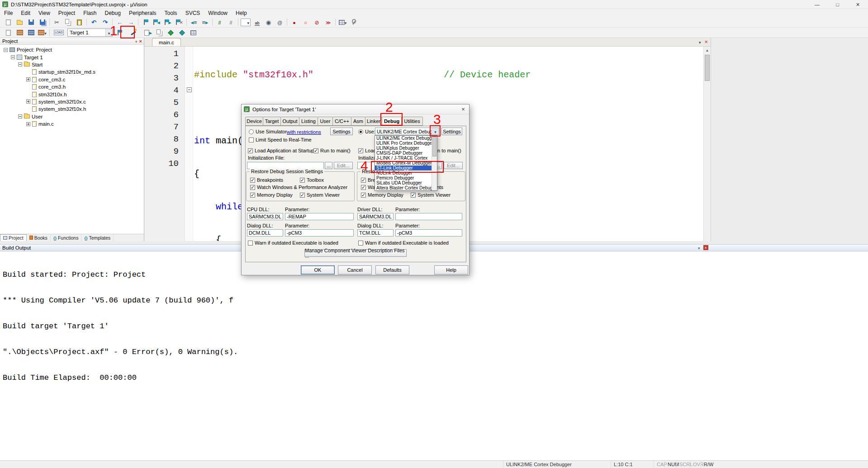 This screenshot has height=468, width=868. Describe the element at coordinates (90, 13) in the screenshot. I see `menu-flash: Flash` at that location.